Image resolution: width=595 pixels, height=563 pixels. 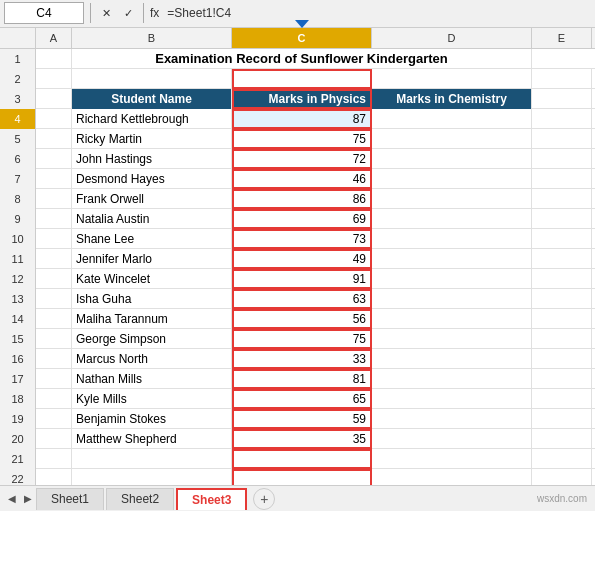 What do you see at coordinates (128, 13) in the screenshot?
I see `confirm-icon: ✓` at bounding box center [128, 13].